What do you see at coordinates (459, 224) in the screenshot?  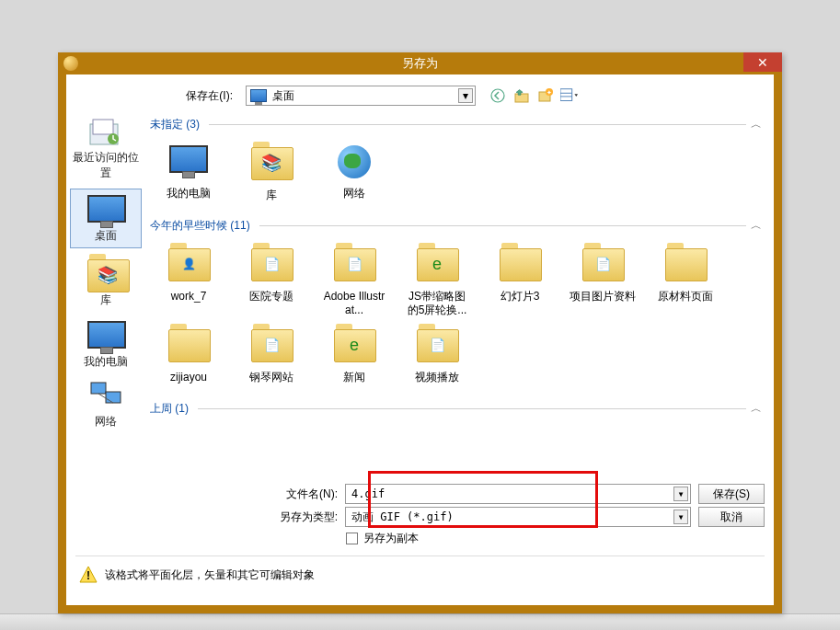 I see `group-header: 今年的早些时候 (11) ︿` at bounding box center [459, 224].